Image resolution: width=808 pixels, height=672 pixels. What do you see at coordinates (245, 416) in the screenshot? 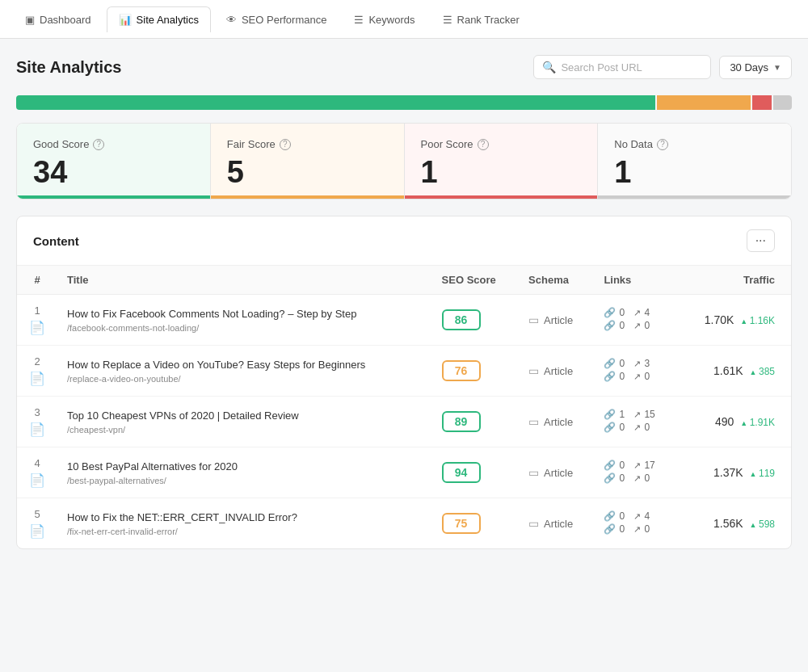
I see `post-title: Top 10 Cheapest VPNs of 2020 | Detailed …` at bounding box center [245, 416].